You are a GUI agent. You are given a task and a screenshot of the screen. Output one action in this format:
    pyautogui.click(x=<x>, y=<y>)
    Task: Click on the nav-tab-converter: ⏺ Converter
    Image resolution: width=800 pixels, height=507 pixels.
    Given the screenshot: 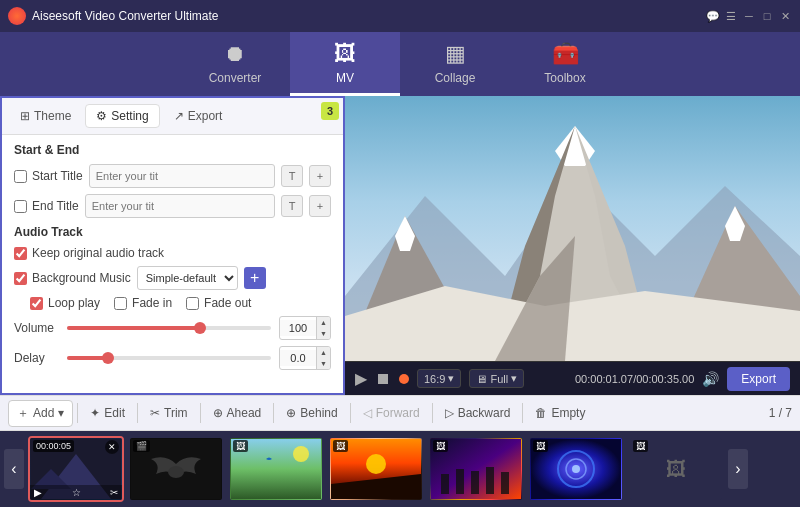 What is the action you would take?
    pyautogui.click(x=235, y=64)
    